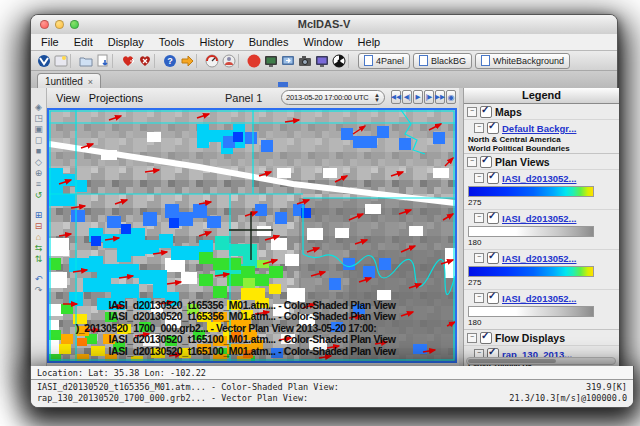  Describe the element at coordinates (338, 61) in the screenshot. I see `remove-displays-icon` at that location.